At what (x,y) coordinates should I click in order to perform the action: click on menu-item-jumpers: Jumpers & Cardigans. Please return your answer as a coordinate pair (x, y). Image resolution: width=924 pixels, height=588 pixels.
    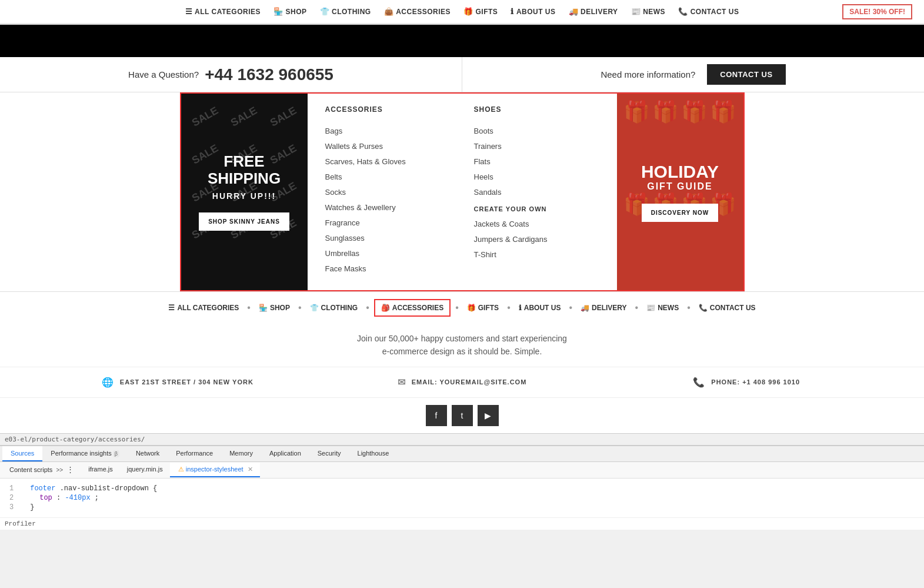
    Looking at the image, I should click on (536, 239).